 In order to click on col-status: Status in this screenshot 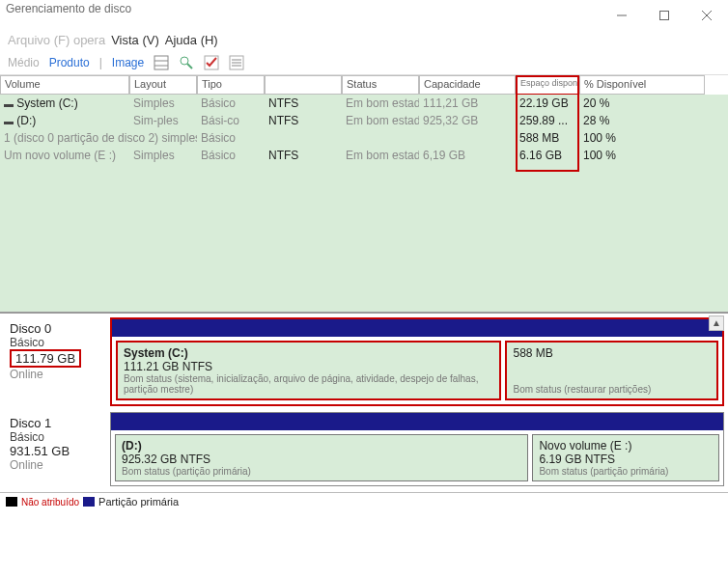, I will do `click(380, 85)`.